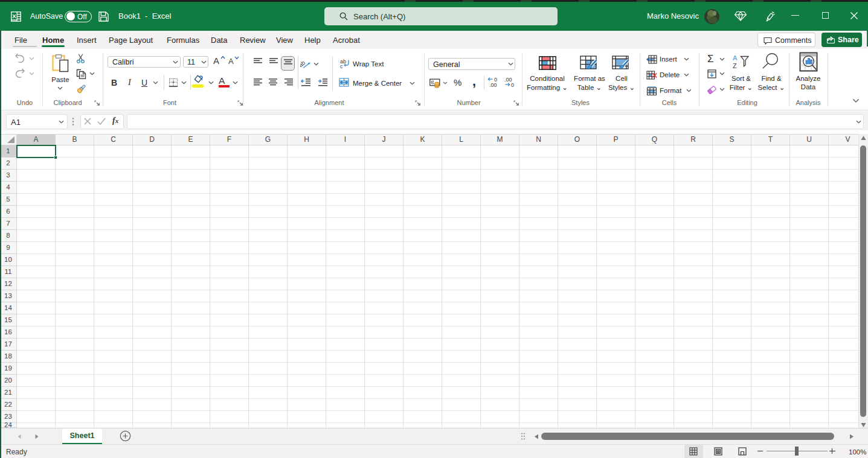 The width and height of the screenshot is (868, 458). What do you see at coordinates (14, 16) in the screenshot?
I see `svg-text: X` at bounding box center [14, 16].